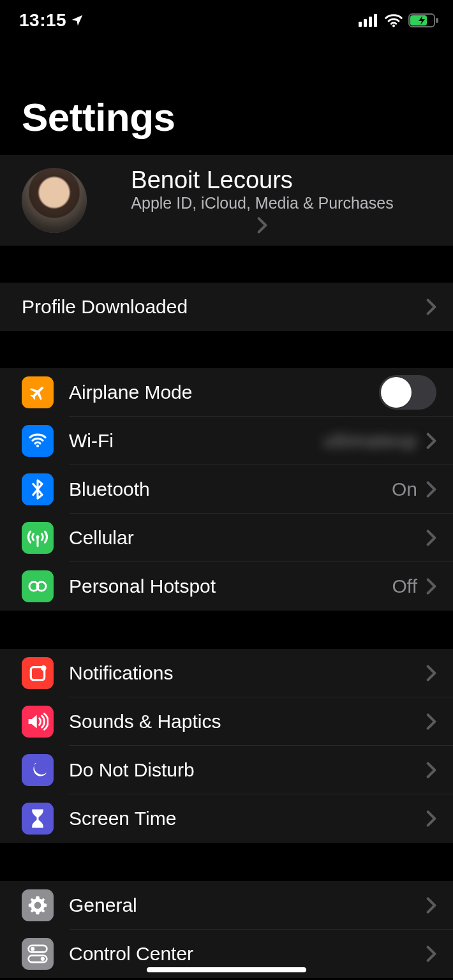  I want to click on airplane-mode-row: Airplane Mode, so click(226, 392).